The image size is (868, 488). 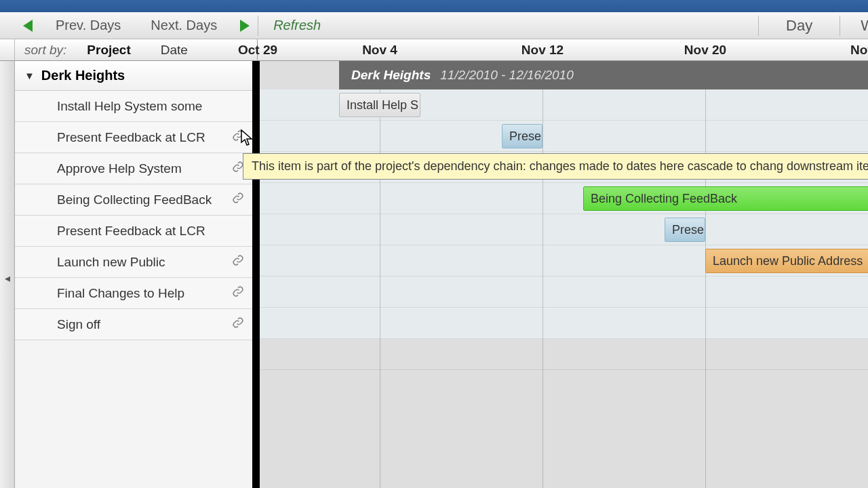 What do you see at coordinates (297, 26) in the screenshot?
I see `refresh-button: Refresh` at bounding box center [297, 26].